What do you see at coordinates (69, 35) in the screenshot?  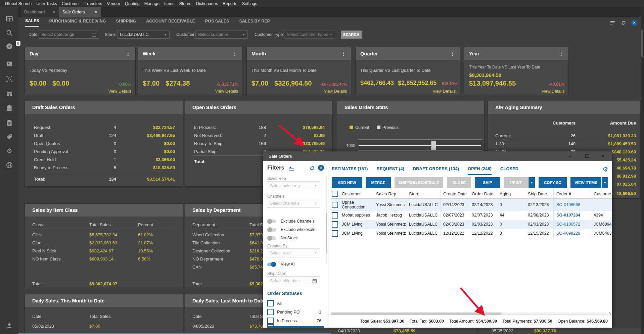 I see `date-range-input: Select date range` at bounding box center [69, 35].